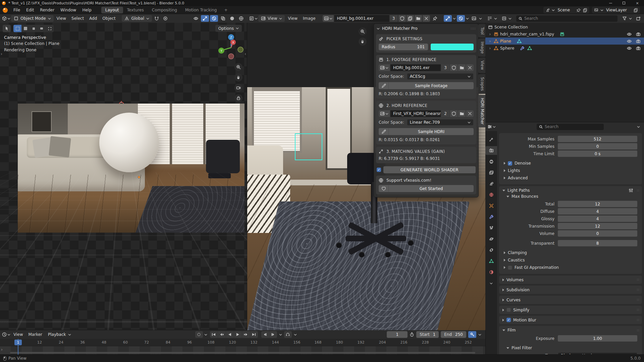 The height and width of the screenshot is (362, 644). What do you see at coordinates (452, 47) in the screenshot?
I see `picker-color-swatch` at bounding box center [452, 47].